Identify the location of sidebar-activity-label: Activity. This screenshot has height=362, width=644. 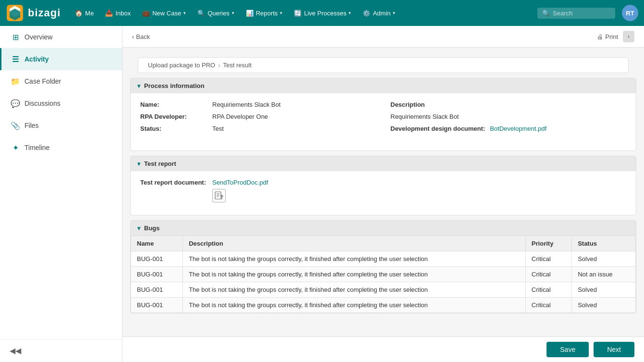
(36, 59).